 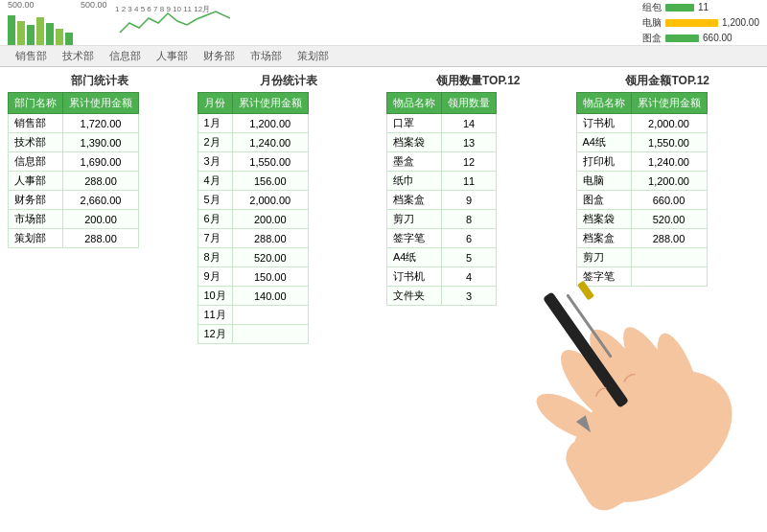 I want to click on amt-row: 签字笔, so click(x=641, y=277).